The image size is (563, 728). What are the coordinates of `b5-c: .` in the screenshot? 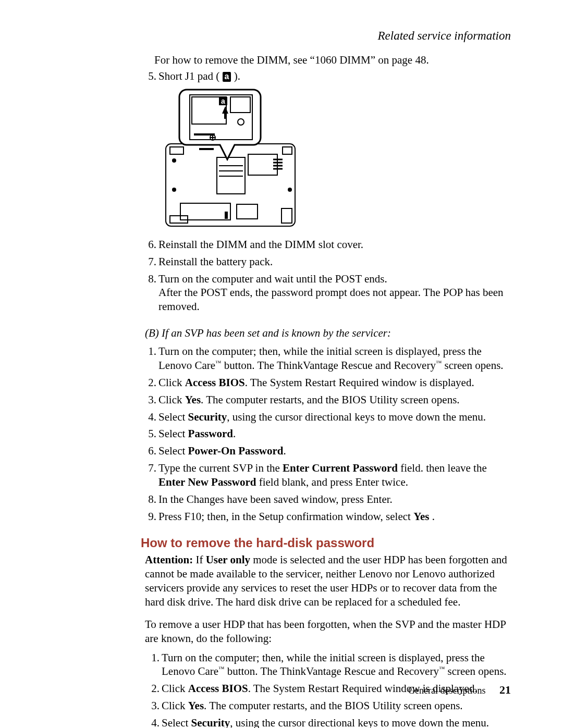 It's located at (235, 434).